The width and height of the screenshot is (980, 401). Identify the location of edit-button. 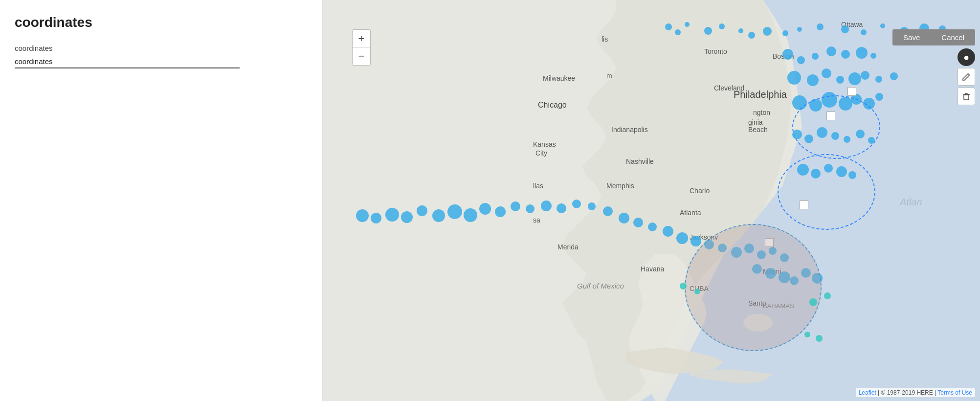
(966, 77).